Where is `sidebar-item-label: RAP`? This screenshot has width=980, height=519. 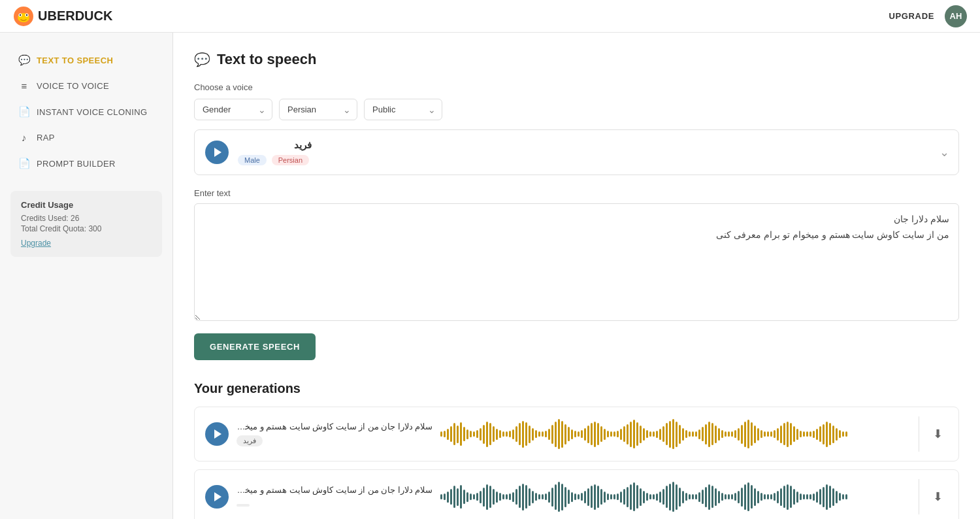 sidebar-item-label: RAP is located at coordinates (46, 137).